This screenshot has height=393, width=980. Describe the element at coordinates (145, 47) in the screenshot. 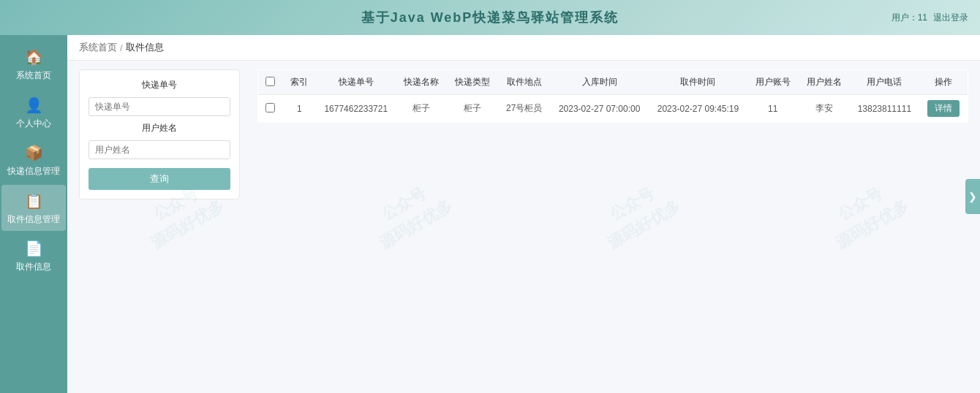

I see `breadcrumb-current: 取件信息` at that location.